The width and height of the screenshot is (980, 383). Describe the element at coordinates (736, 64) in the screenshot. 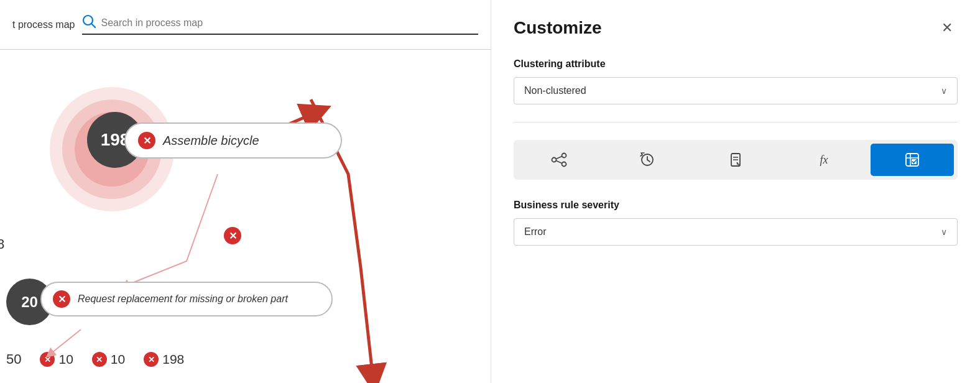

I see `clustering-label: Clustering attribute` at that location.